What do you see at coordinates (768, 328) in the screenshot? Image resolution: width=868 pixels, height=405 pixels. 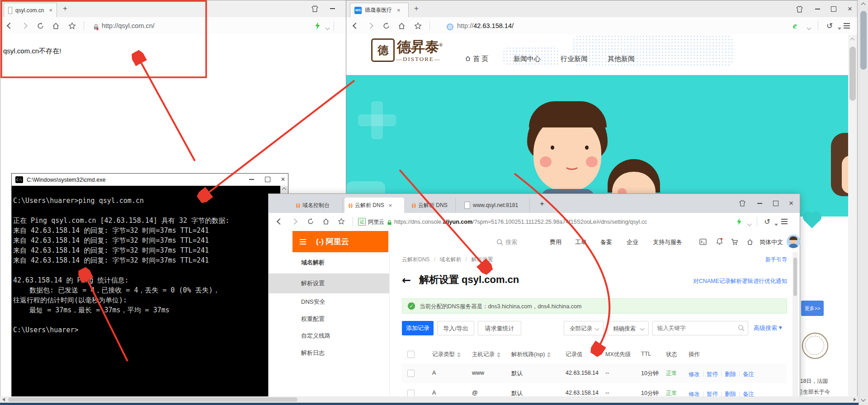 I see `advanced-search-link: 高级搜索 ▼` at bounding box center [768, 328].